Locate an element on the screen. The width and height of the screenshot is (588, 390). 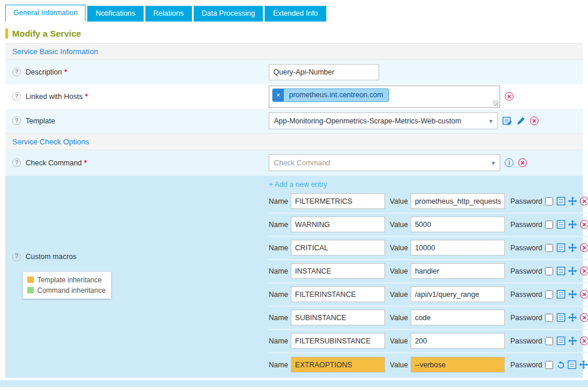
host-chip: × prometheus.int.centreon.com is located at coordinates (330, 95).